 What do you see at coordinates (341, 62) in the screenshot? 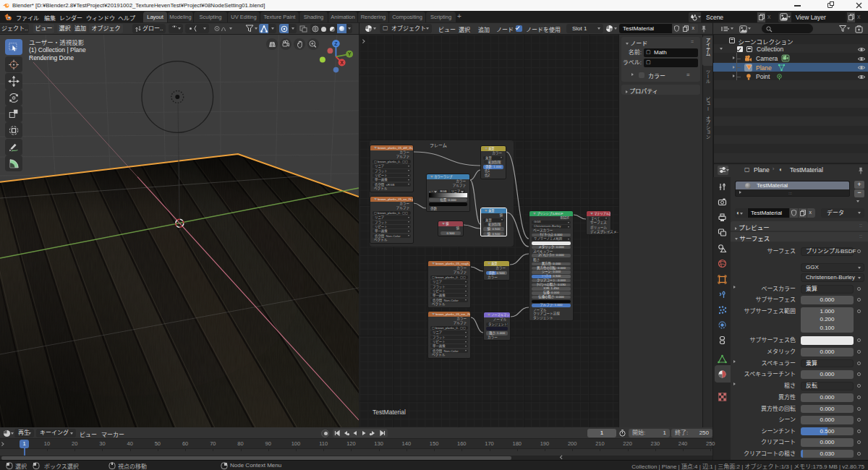
I see `svg-text: X` at bounding box center [341, 62].